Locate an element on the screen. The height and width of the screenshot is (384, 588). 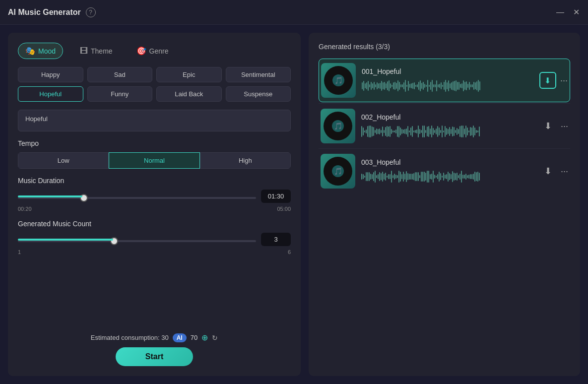
music-count-range-labels: 1 6 is located at coordinates (154, 252).